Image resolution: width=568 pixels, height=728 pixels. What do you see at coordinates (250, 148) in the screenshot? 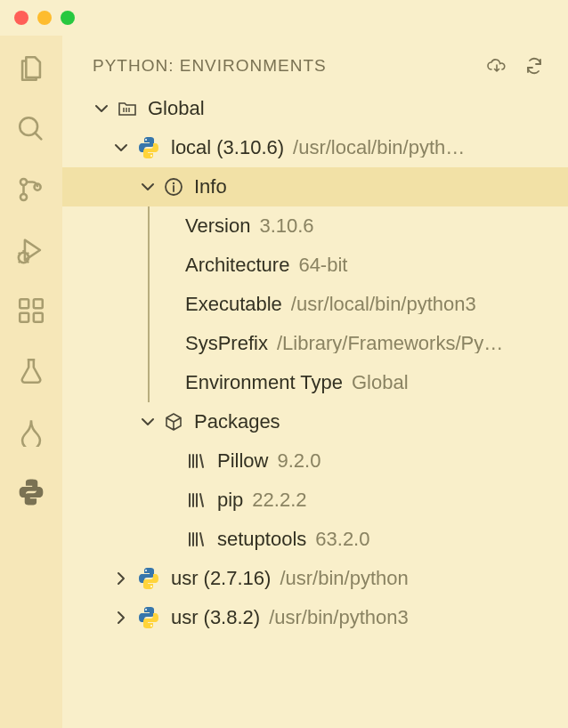
I see `env-version: (3.10.6)` at bounding box center [250, 148].